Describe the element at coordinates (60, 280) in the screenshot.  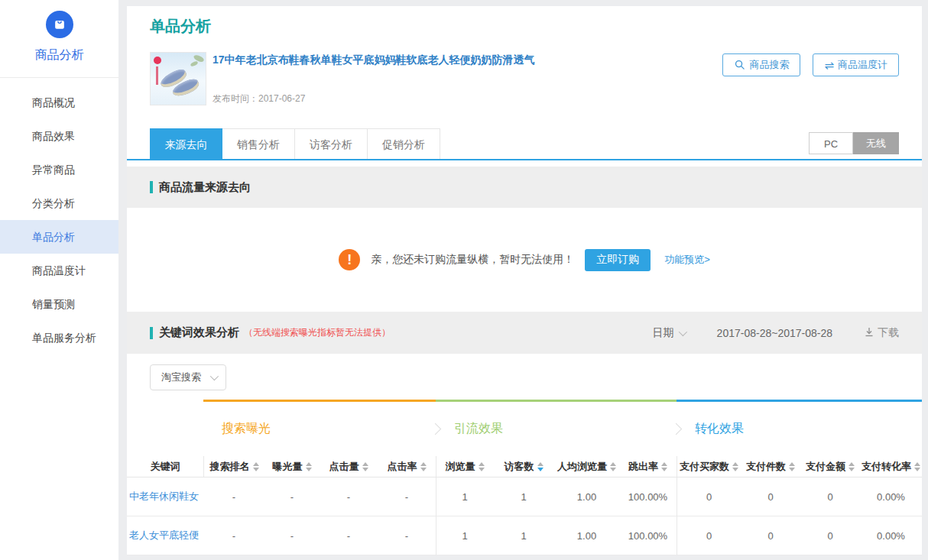
I see `sidebar: 商品分析 商品概况 商品效果 异常商品 分类分析 单品分析 商品温度计 销量预测…` at that location.